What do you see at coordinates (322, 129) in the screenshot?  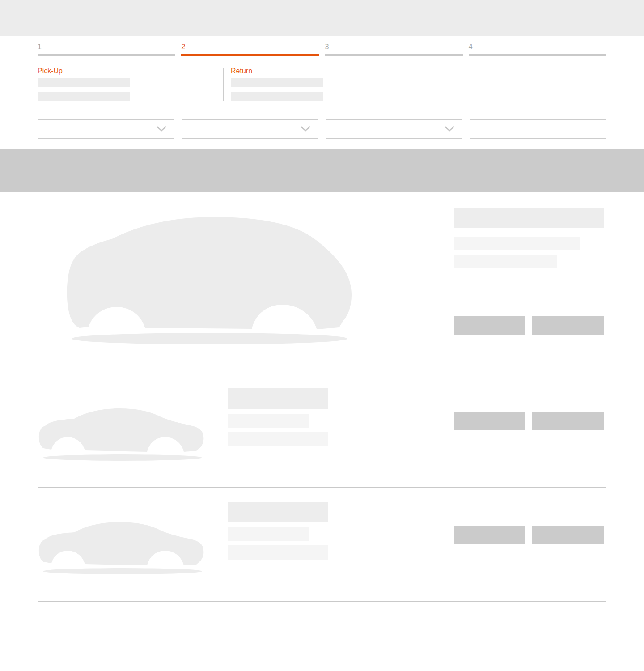 I see `filter-bar` at bounding box center [322, 129].